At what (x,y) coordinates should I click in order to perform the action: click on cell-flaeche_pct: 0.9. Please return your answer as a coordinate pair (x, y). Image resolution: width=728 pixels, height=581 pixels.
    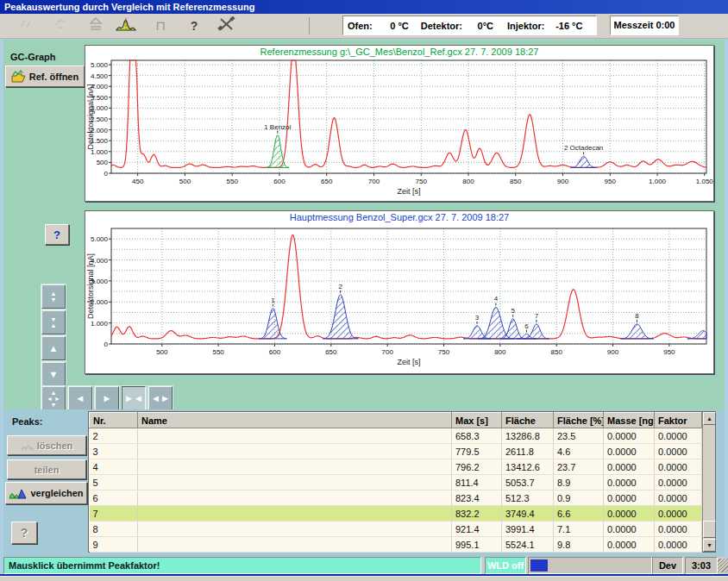
    Looking at the image, I should click on (579, 498).